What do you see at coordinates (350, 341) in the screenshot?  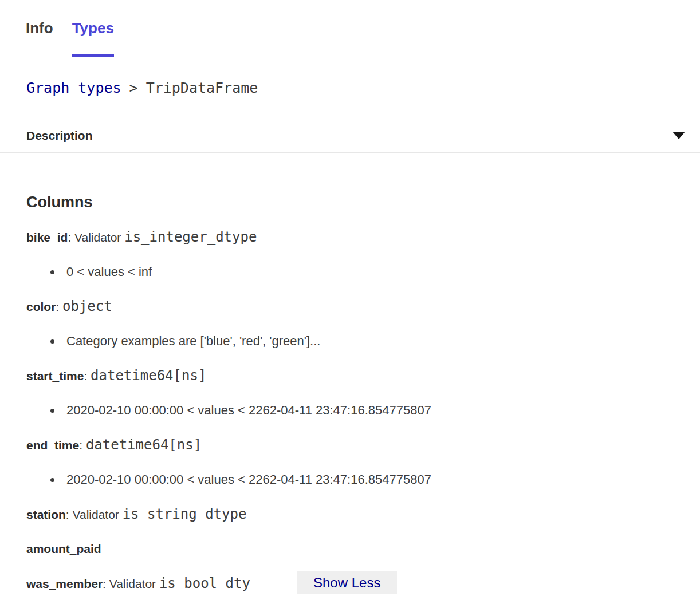 I see `column-constraints-list: Category examples are ['blue', 'red', 'g…` at bounding box center [350, 341].